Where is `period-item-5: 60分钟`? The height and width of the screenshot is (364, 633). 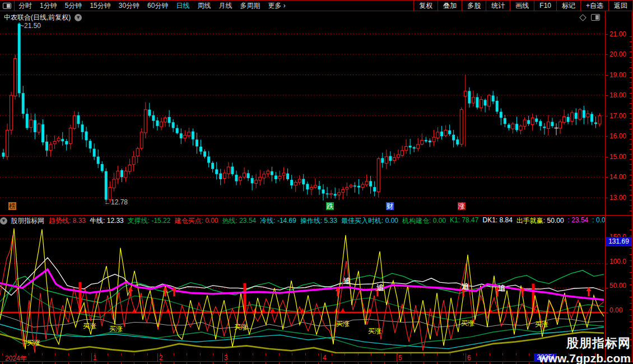
period-item-5: 60分钟 is located at coordinates (158, 6).